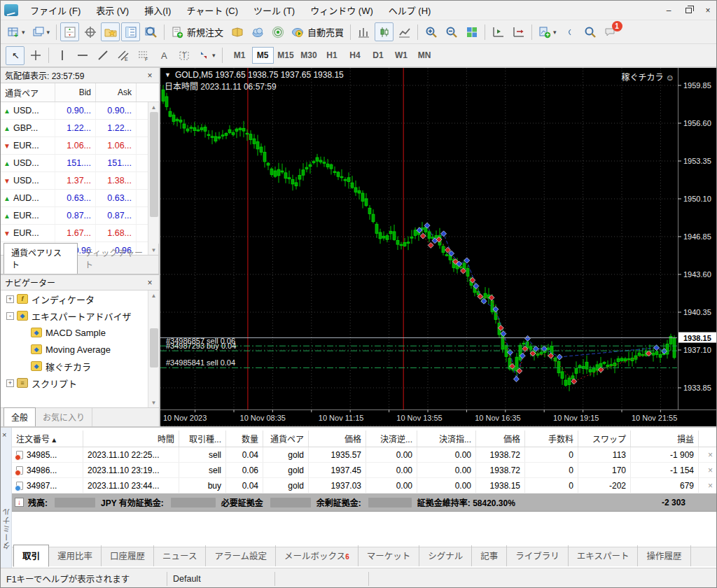 This screenshot has width=717, height=588. Describe the element at coordinates (150, 76) in the screenshot. I see `market-watch-close-icon: ×` at that location.